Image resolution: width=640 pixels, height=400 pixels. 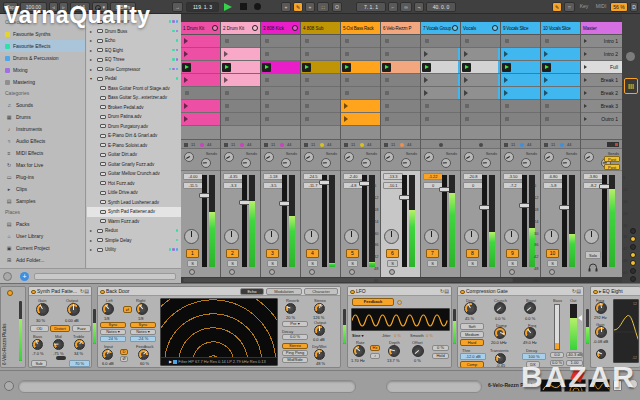 I want to click on status-field-left, so click(x=187, y=386).